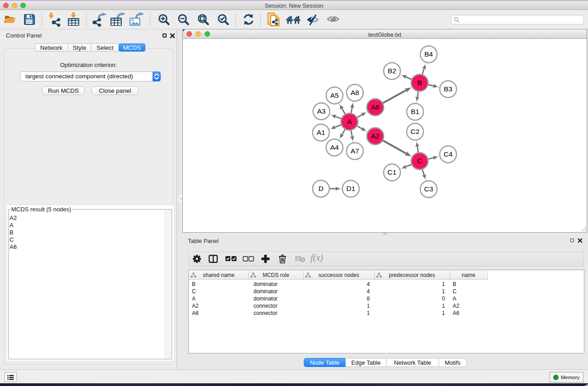  I want to click on svg-text: C1, so click(392, 172).